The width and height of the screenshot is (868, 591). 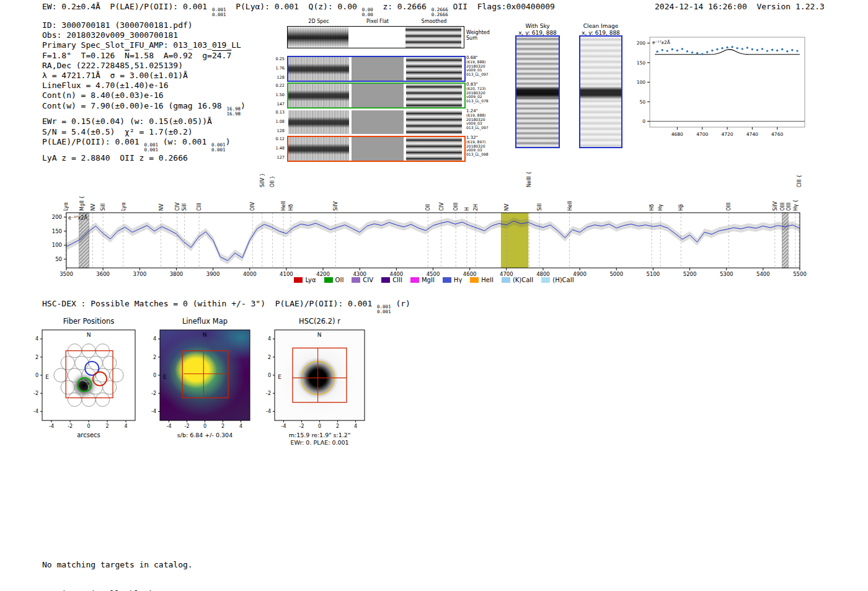 What do you see at coordinates (280, 96) in the screenshot?
I see `scale-value: 1.50` at bounding box center [280, 96].